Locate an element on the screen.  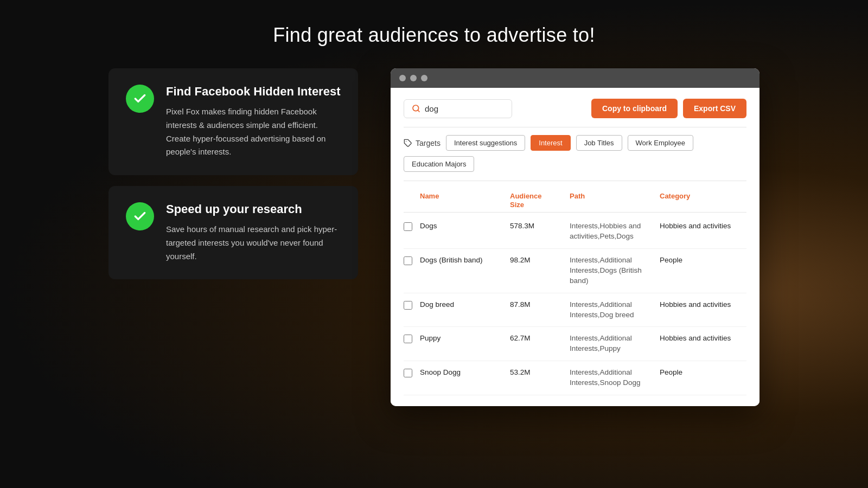
table-row: Dogs (British band) 98.2M Interests,Addi… is located at coordinates (575, 271).